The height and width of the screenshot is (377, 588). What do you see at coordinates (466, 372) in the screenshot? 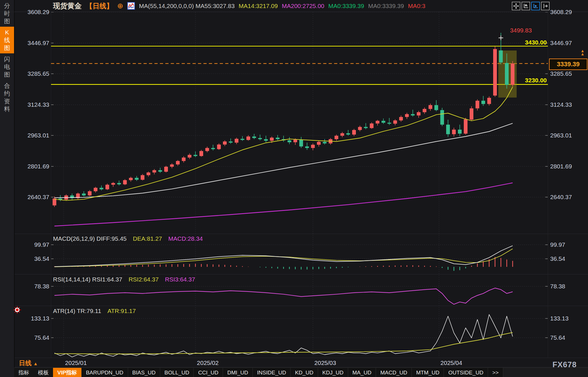
I see `tab-outside_ud: OUTSIDE_UD` at bounding box center [466, 372].